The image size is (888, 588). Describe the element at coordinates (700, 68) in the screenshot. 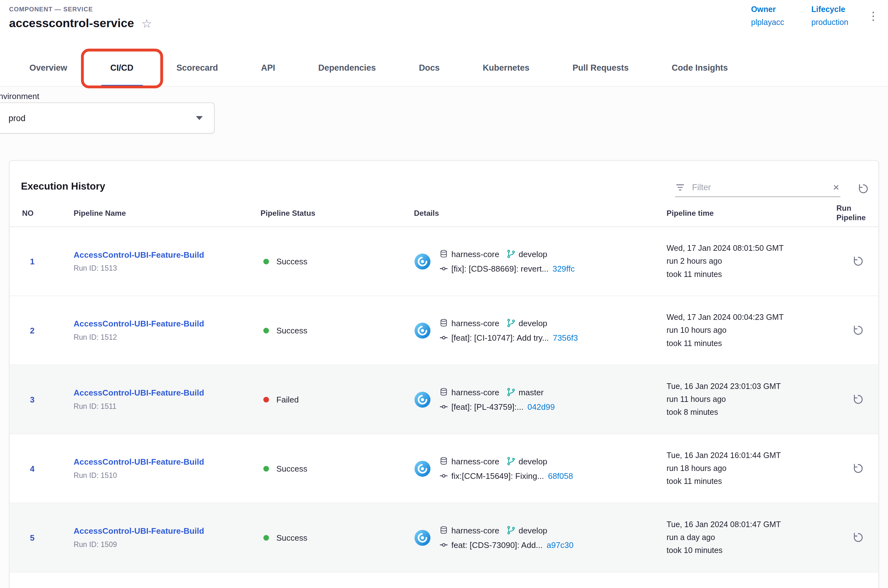

I see `tab-code-insights: Code Insights` at that location.